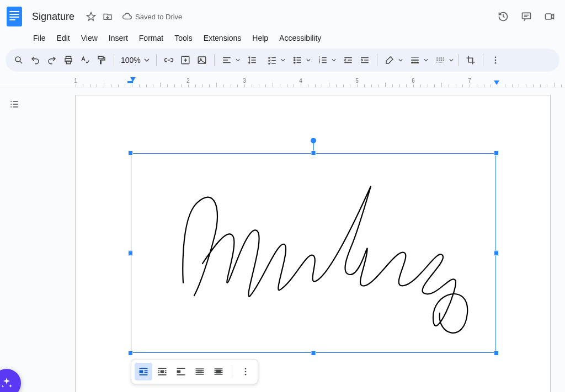 The image size is (565, 392). Describe the element at coordinates (272, 60) in the screenshot. I see `checklist-dropdown` at that location.